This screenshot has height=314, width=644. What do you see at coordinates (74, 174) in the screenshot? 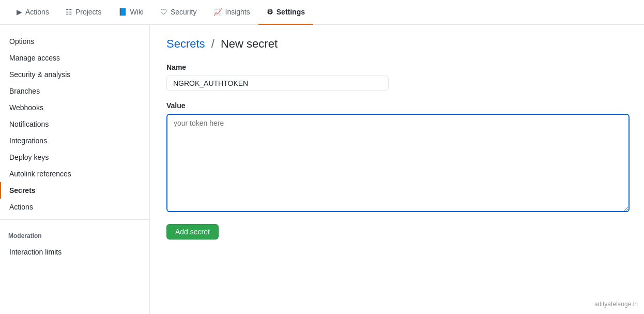
I see `sidebar-item-autolink: Autolink references` at bounding box center [74, 174].